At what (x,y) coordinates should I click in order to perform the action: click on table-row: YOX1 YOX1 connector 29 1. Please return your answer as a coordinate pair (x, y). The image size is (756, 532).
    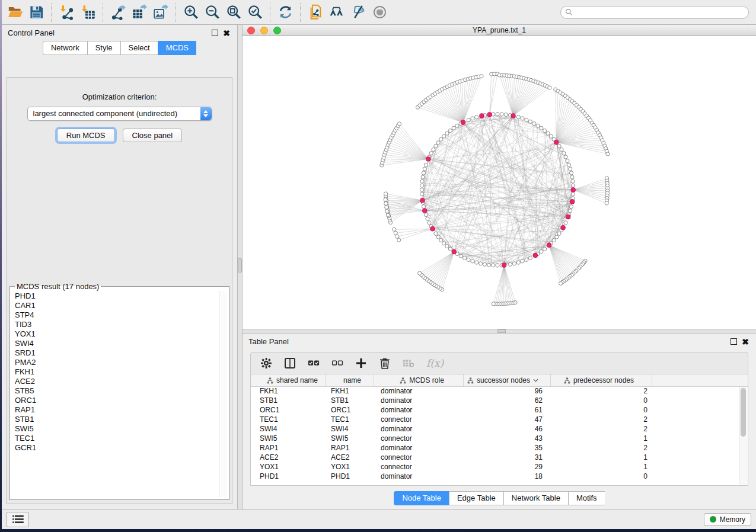
    Looking at the image, I should click on (499, 467).